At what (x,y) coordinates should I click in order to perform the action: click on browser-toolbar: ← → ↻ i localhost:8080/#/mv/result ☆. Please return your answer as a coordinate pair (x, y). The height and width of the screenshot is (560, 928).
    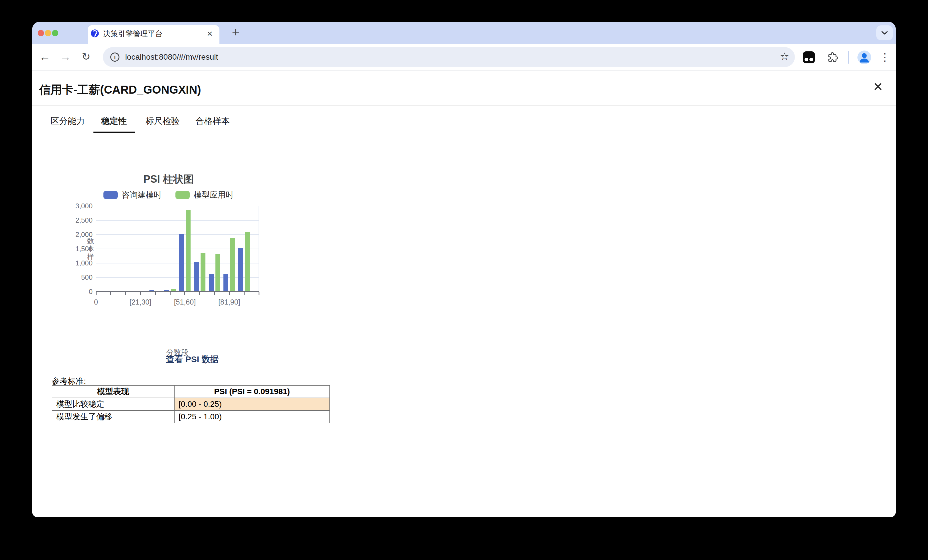
    Looking at the image, I should click on (464, 57).